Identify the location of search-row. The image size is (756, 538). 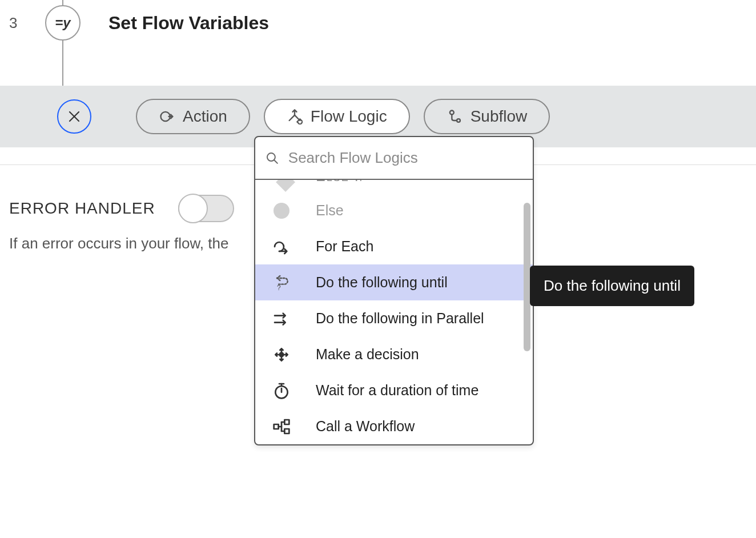
(394, 159).